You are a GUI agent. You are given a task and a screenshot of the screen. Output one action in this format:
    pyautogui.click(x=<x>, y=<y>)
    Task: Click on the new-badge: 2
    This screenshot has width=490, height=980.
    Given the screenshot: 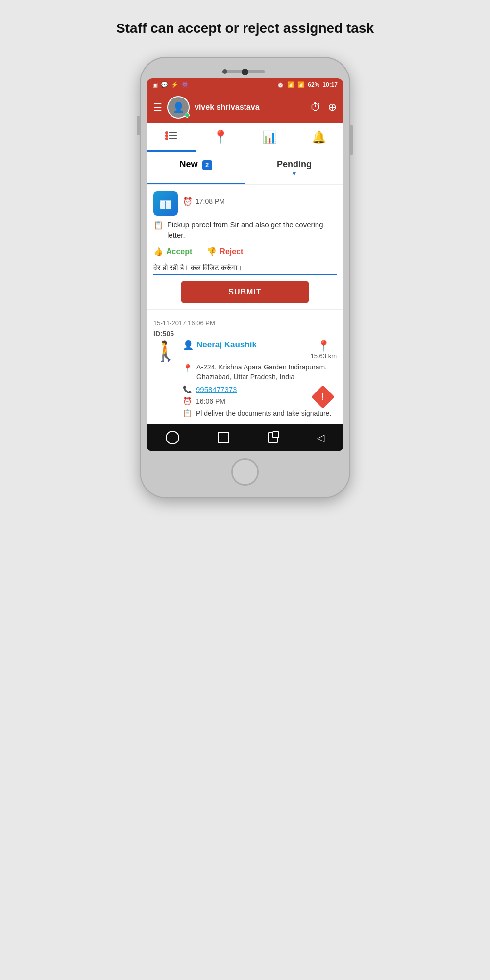 What is the action you would take?
    pyautogui.click(x=207, y=165)
    